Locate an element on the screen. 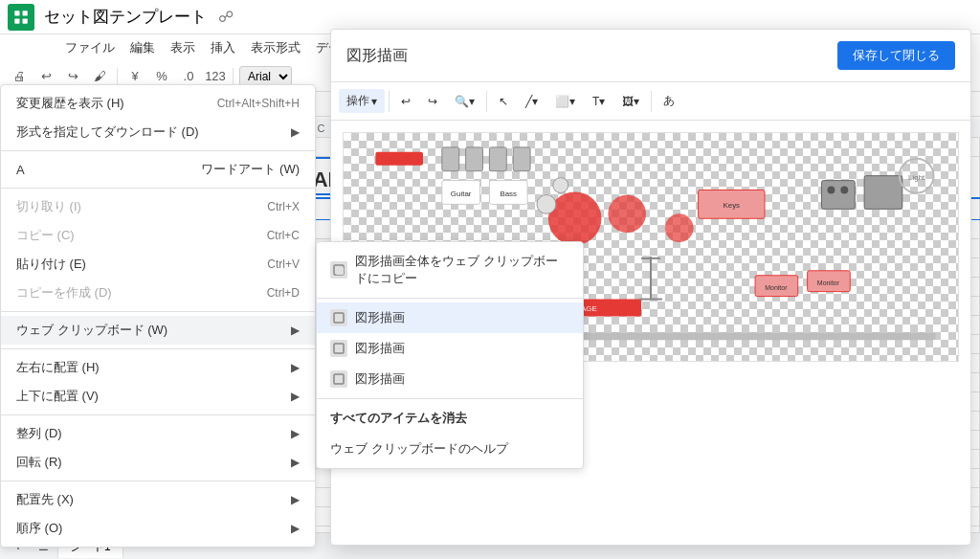  cm-item-duplicate: コピーを作成 (D) Ctrl+D is located at coordinates (158, 293).